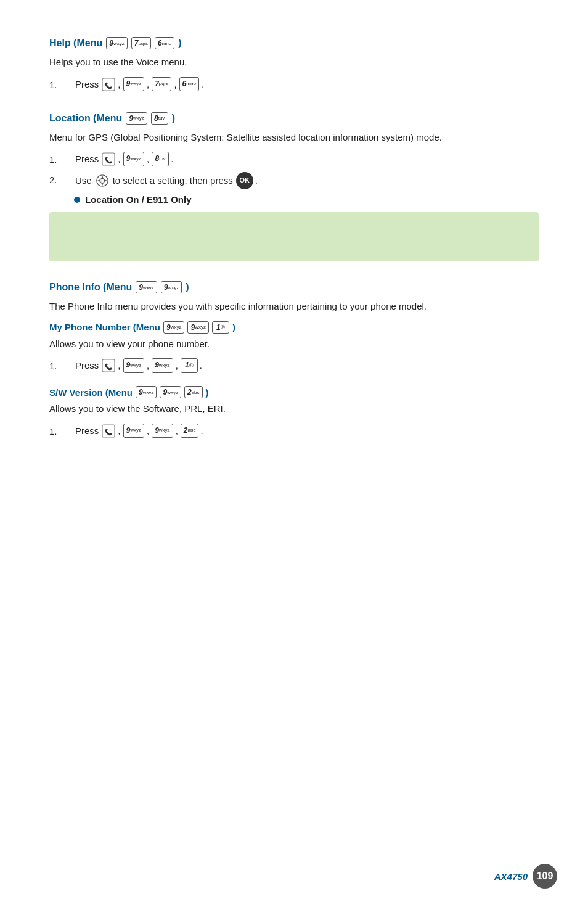  I want to click on use-label: Use, so click(84, 181).